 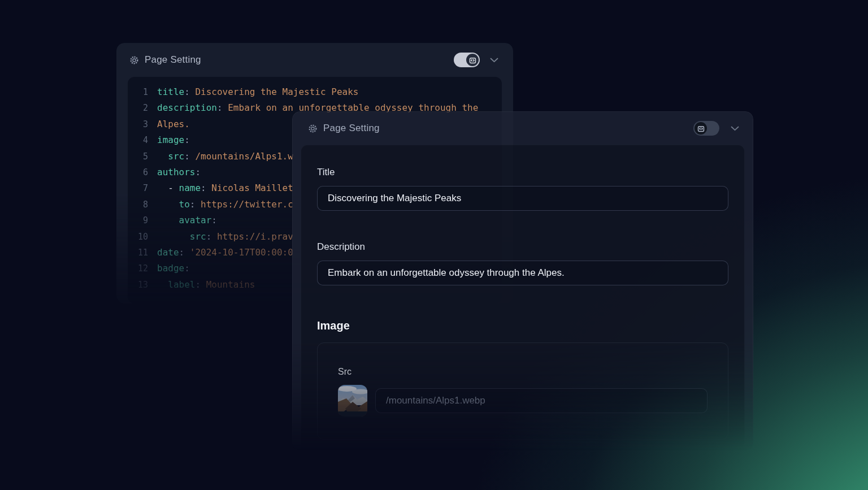 What do you see at coordinates (523, 401) in the screenshot?
I see `src-row` at bounding box center [523, 401].